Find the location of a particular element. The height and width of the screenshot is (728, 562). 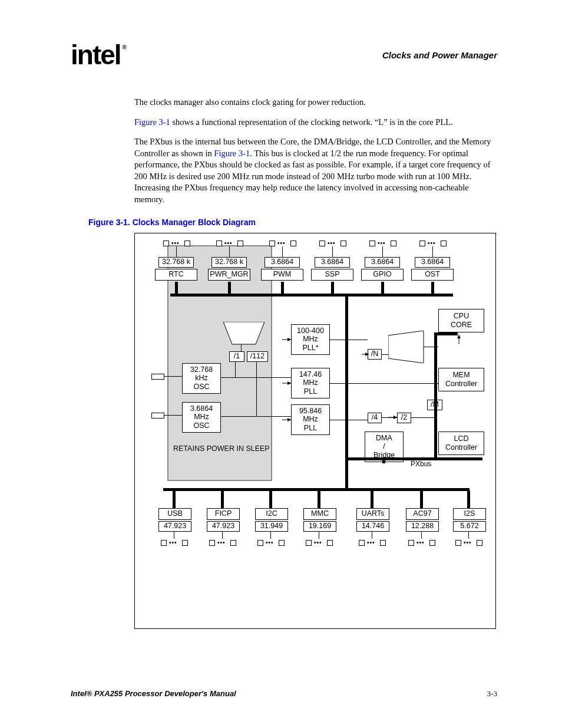

para-2: Figure 3-1 shows a functional representa… is located at coordinates (316, 123).